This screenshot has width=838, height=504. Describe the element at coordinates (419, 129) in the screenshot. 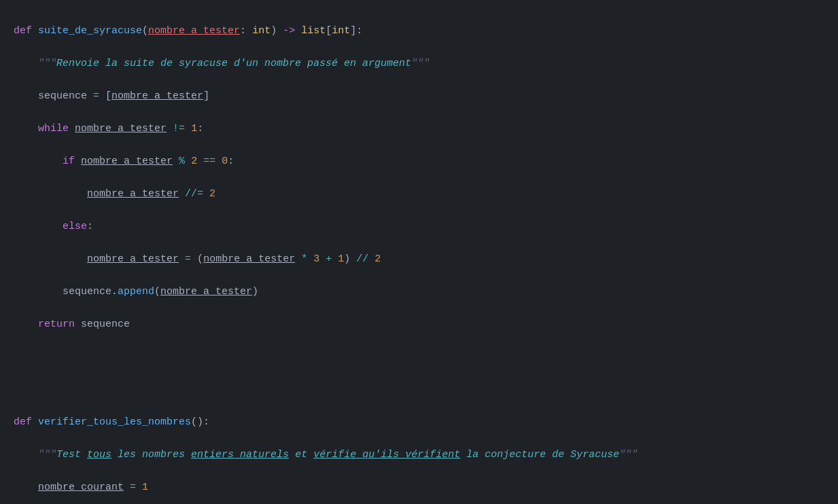

I see `line-4: while nombre_a_tester != 1:` at that location.